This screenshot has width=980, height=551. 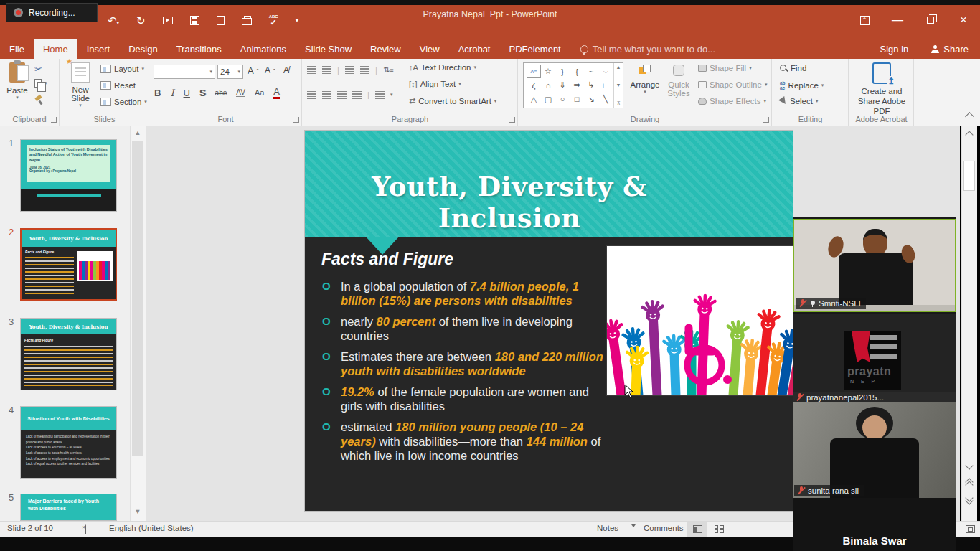 What do you see at coordinates (766, 120) in the screenshot?
I see `drawing-dialog-launcher` at bounding box center [766, 120].